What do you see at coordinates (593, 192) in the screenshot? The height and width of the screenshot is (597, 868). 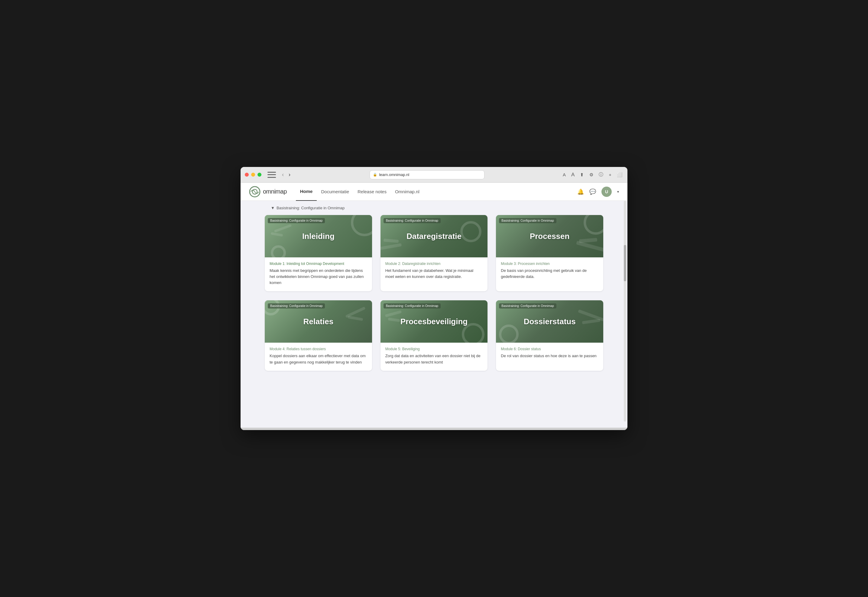 I see `chat-button: 💬` at bounding box center [593, 192].